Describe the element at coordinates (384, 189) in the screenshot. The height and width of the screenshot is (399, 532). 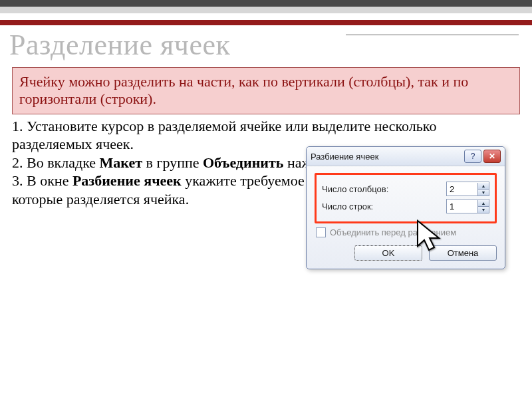
I see `columns-label: Число столбцов:` at that location.